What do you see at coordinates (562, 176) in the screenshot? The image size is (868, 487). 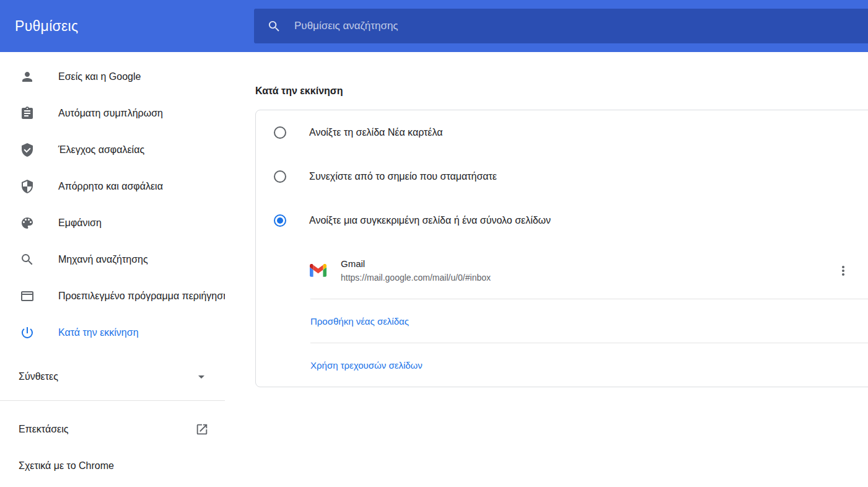 I see `radio-option-continue: Συνεχίστε από το σημείο που σταματήσατε` at bounding box center [562, 176].